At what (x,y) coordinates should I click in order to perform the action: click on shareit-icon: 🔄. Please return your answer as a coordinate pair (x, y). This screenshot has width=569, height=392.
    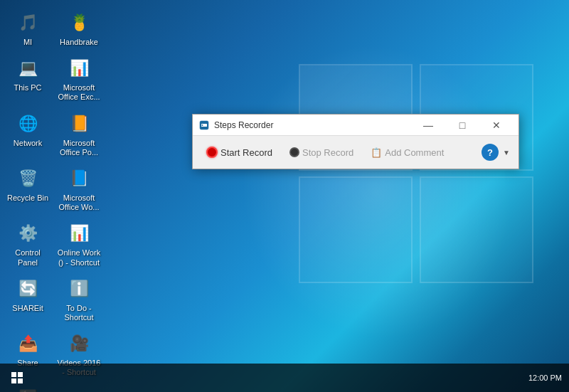
    Looking at the image, I should click on (28, 289).